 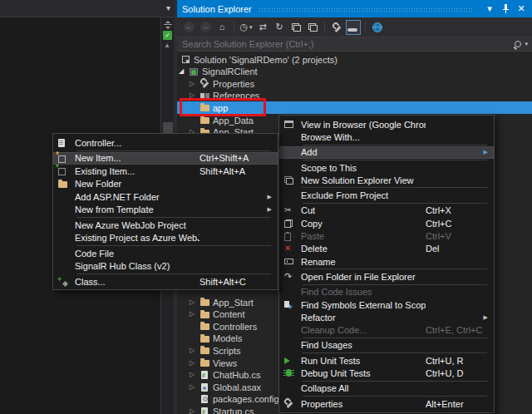 What do you see at coordinates (313, 27) in the screenshot?
I see `double-rect-icon` at bounding box center [313, 27].